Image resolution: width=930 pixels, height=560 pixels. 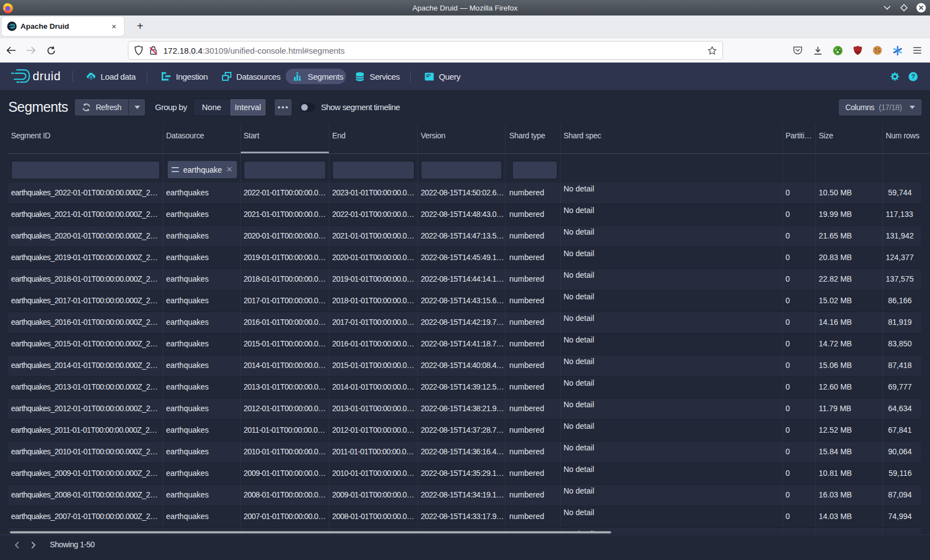 What do you see at coordinates (462, 301) in the screenshot?
I see `cell-version: 2022-08-15T14:43:15.6…` at bounding box center [462, 301].